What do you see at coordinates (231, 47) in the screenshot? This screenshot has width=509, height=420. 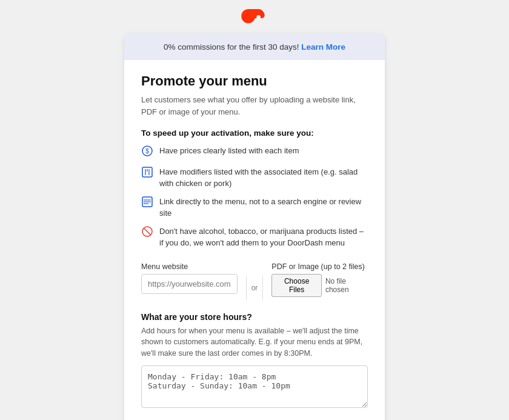 I see `promo-text: 0% commissions for the first 30 days!` at bounding box center [231, 47].